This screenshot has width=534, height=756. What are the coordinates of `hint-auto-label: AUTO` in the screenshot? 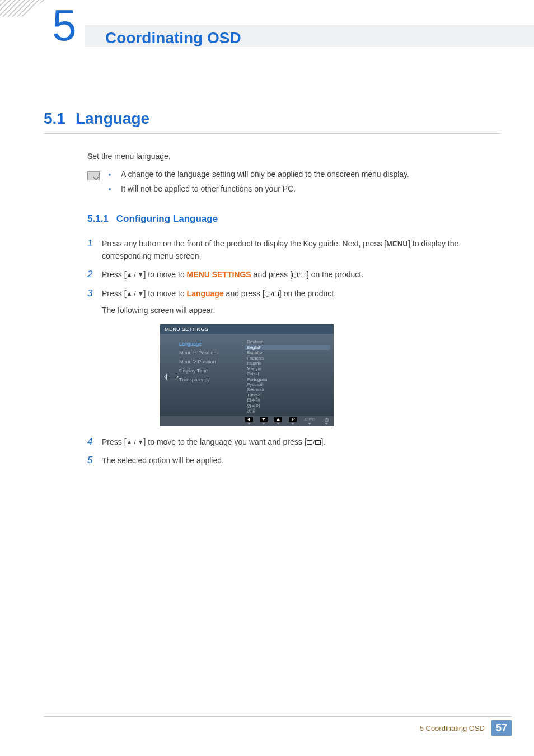 It's located at (310, 421).